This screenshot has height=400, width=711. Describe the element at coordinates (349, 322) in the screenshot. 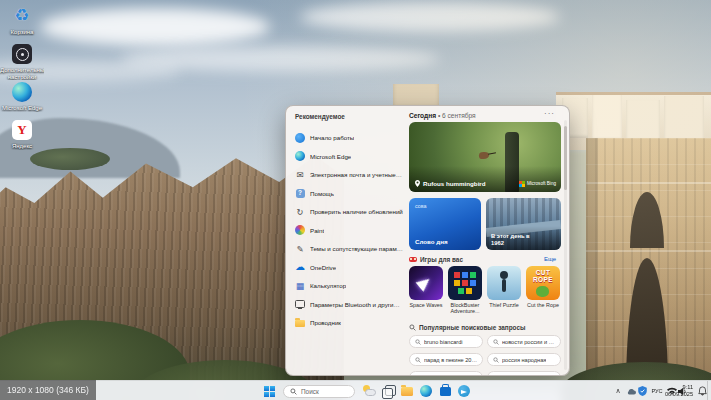

I see `recommended-item-explorer: Проводник` at that location.